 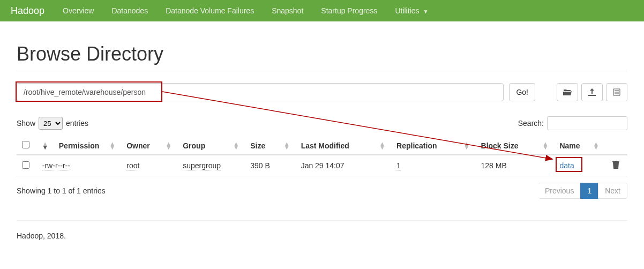 What do you see at coordinates (323, 166) in the screenshot?
I see `cell-lastmod: Jan 29 14:07` at bounding box center [323, 166].